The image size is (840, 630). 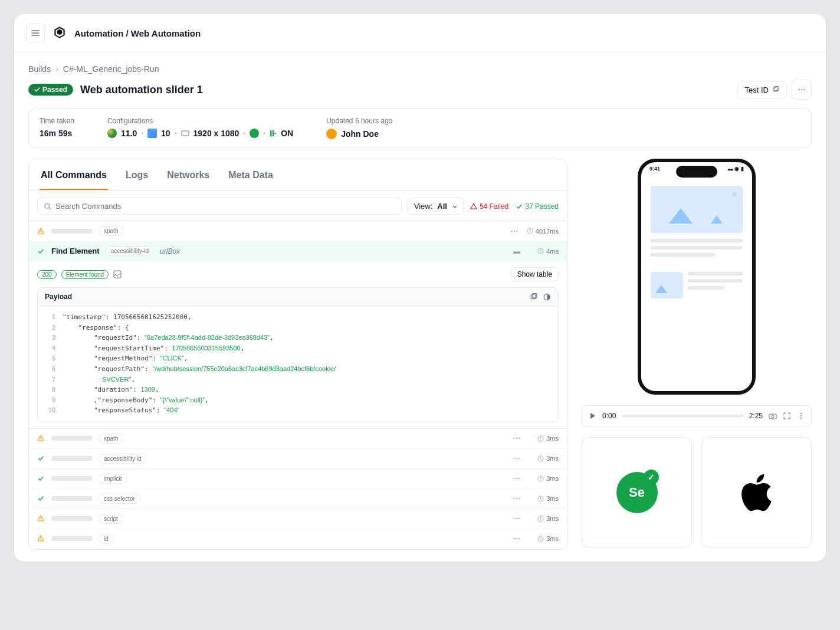 I want to click on os-icon, so click(x=152, y=133).